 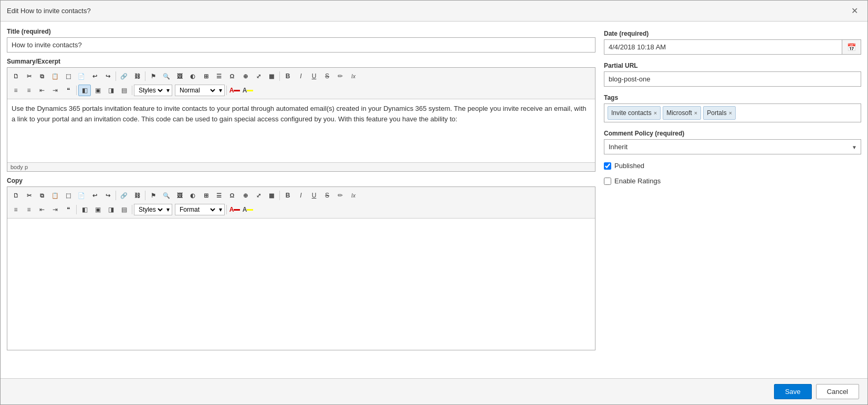 What do you see at coordinates (245, 195) in the screenshot?
I see `copy-tb-flash-btn: ⊕` at bounding box center [245, 195].